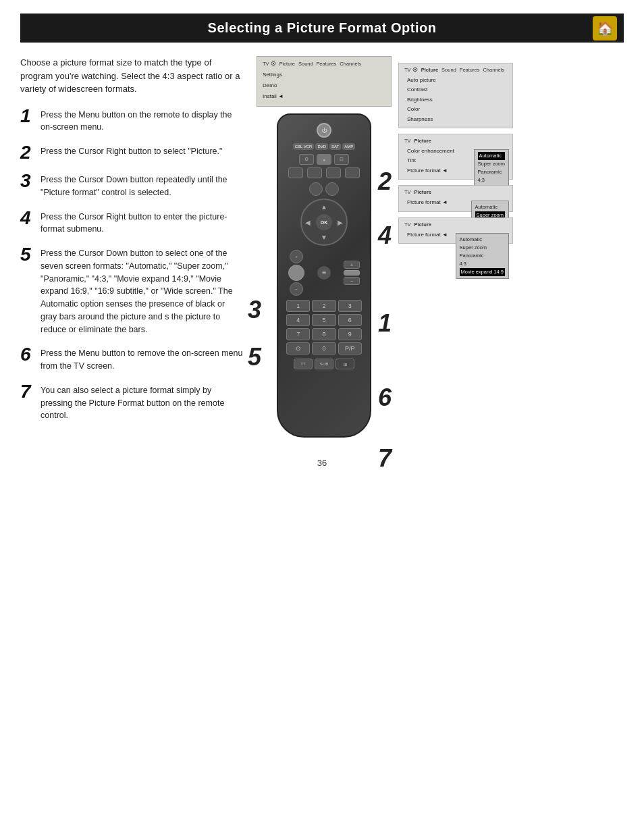 The width and height of the screenshot is (644, 838). Describe the element at coordinates (456, 231) in the screenshot. I see `screenshot-4: TV Picture Picture format ◄ Automatic Su…` at that location.